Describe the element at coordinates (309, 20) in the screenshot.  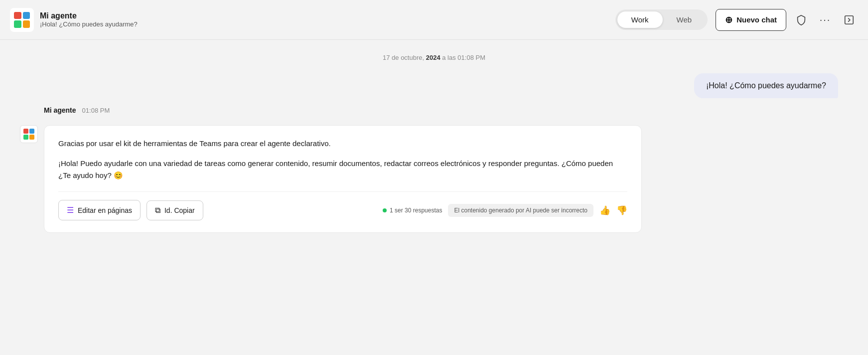
I see `header-left: Mi agente ¡Hola! ¿Cómo puedes ayudarme?` at that location.